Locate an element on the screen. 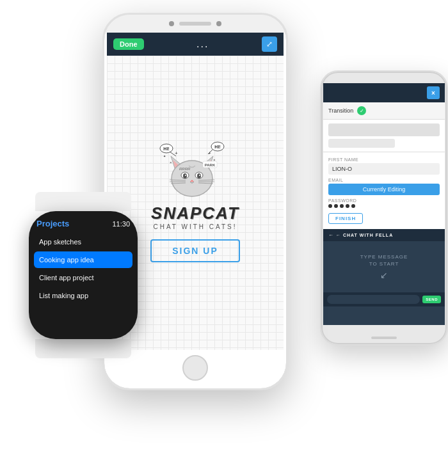 This screenshot has height=476, width=448. chat-header-label: ← CHAT WITH FELLA is located at coordinates (365, 235).